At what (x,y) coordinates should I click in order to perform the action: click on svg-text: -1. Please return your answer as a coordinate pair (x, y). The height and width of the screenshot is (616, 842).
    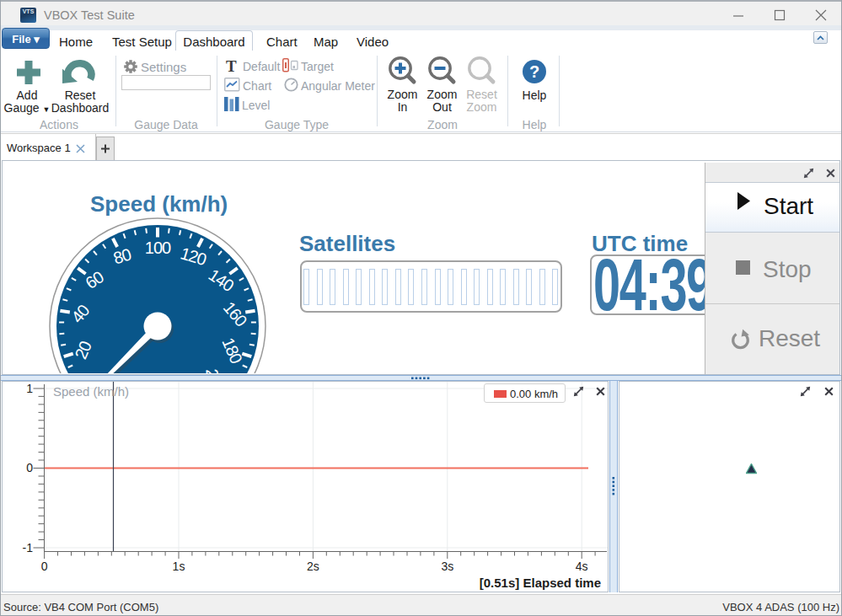
    Looking at the image, I should click on (29, 548).